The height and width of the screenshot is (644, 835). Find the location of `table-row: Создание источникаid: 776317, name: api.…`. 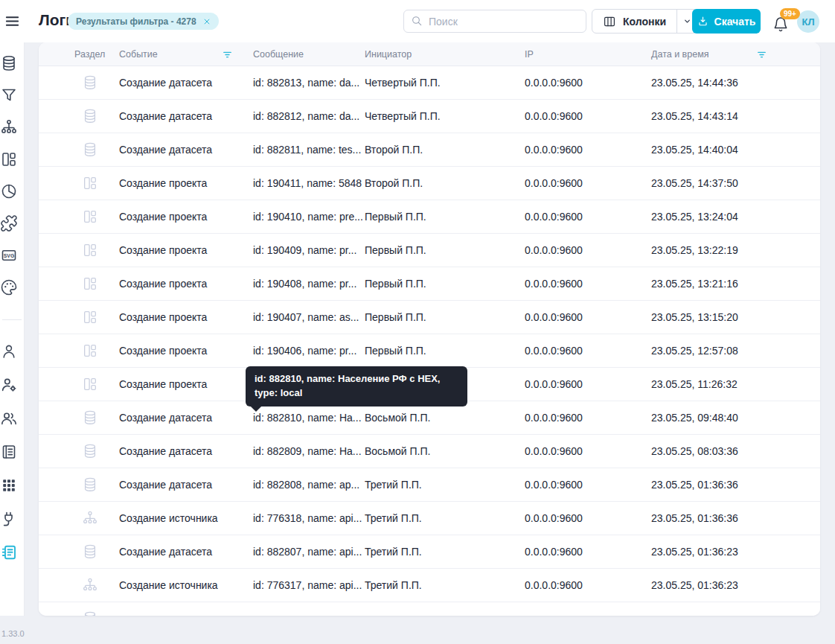

table-row: Создание источникаid: 776317, name: api.… is located at coordinates (429, 585).